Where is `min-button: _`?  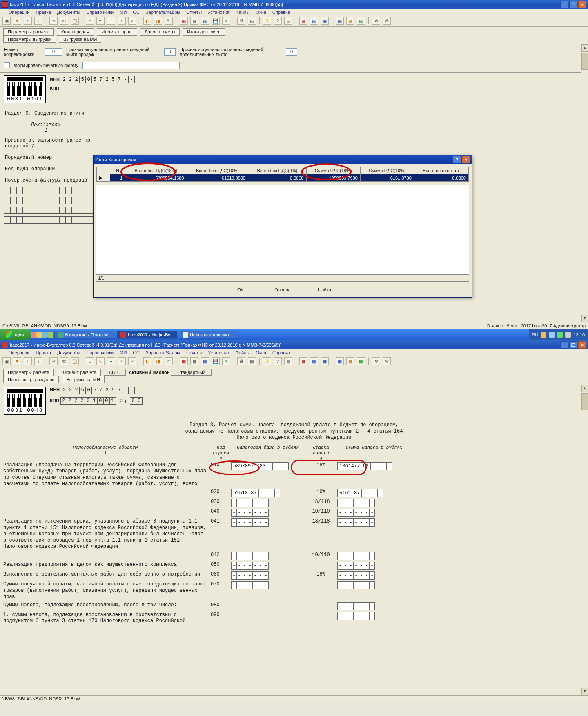 min-button: _ is located at coordinates (564, 345).